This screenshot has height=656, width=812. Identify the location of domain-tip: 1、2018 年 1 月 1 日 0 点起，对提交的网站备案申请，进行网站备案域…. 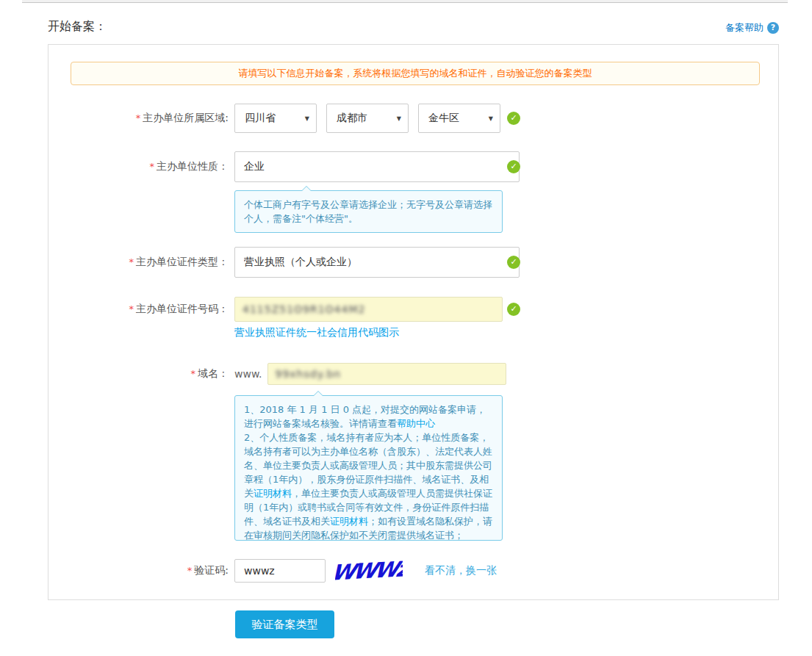
(369, 468).